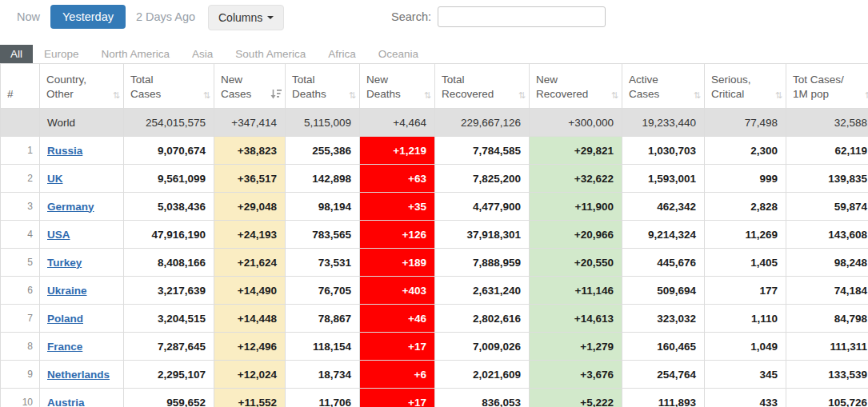 Image resolution: width=868 pixels, height=407 pixels. Describe the element at coordinates (323, 150) in the screenshot. I see `cell-total-deaths: 255,386` at that location.